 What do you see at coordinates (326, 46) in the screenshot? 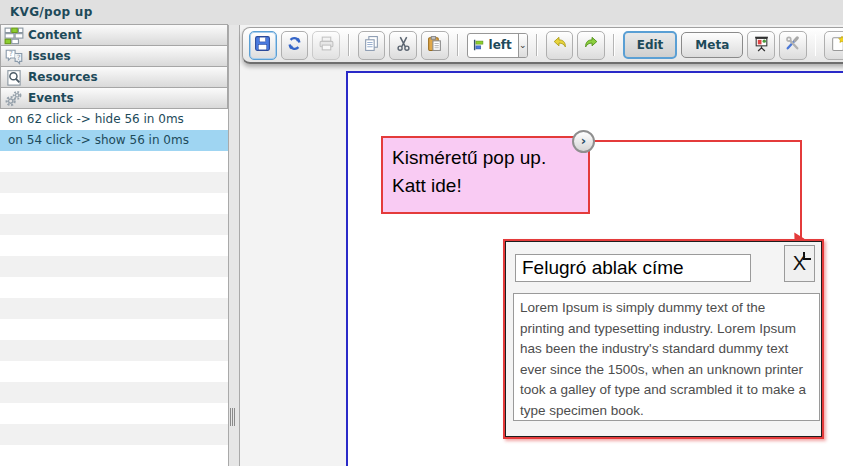
I see `print-button` at bounding box center [326, 46].